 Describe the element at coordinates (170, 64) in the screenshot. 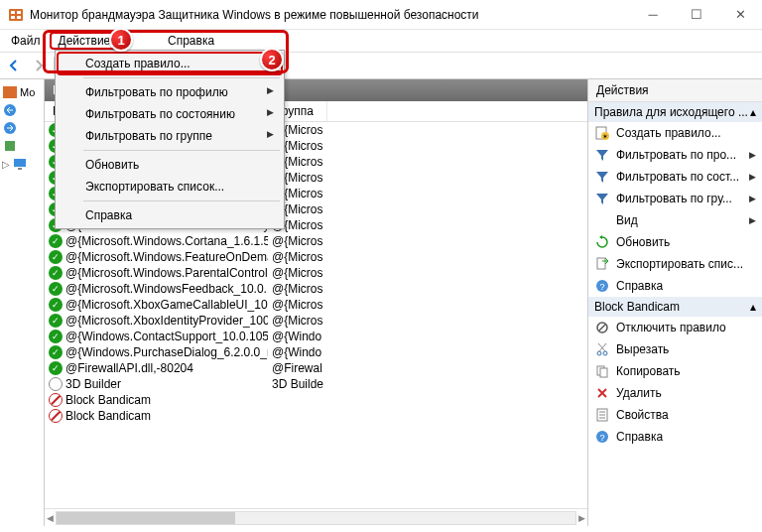

I see `ctx-new-rule: Создать правило...` at that location.